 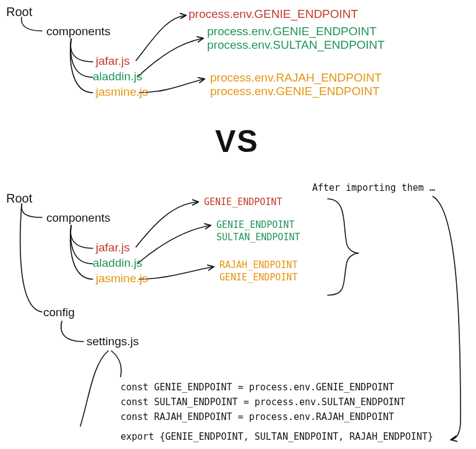 What do you see at coordinates (255, 225) in the screenshot?
I see `bottom-env-aladdin-1: GENIE_ENDPOINT` at bounding box center [255, 225].